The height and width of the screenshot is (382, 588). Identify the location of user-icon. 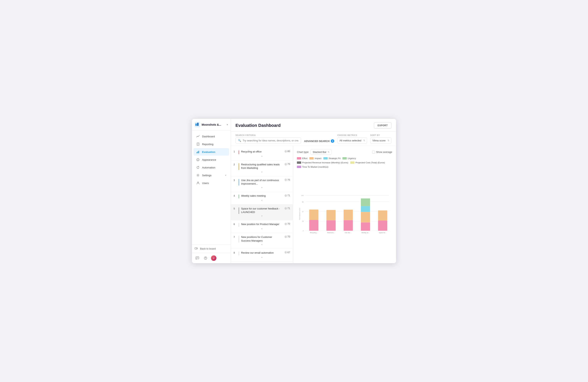
(198, 183).